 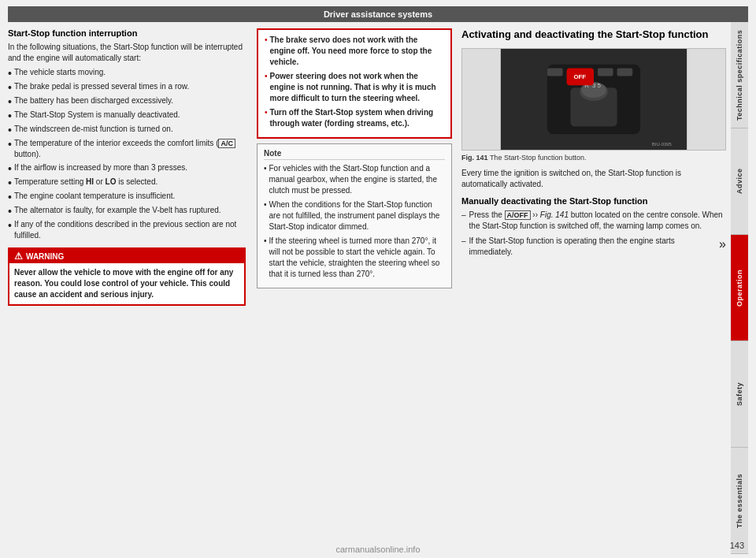 What do you see at coordinates (127, 87) in the screenshot?
I see `list-item: • The brake pedal is pressed several tim…` at bounding box center [127, 87].